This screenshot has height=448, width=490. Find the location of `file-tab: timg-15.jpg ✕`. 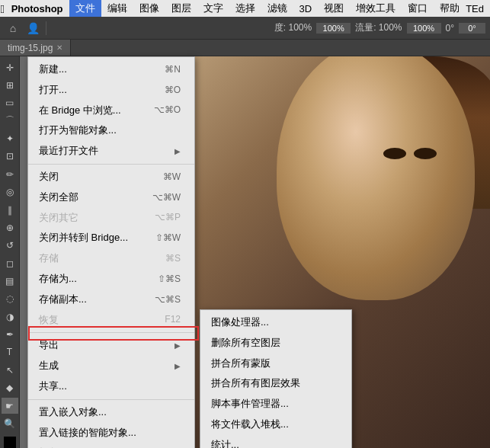

file-tab: timg-15.jpg ✕ is located at coordinates (35, 47).